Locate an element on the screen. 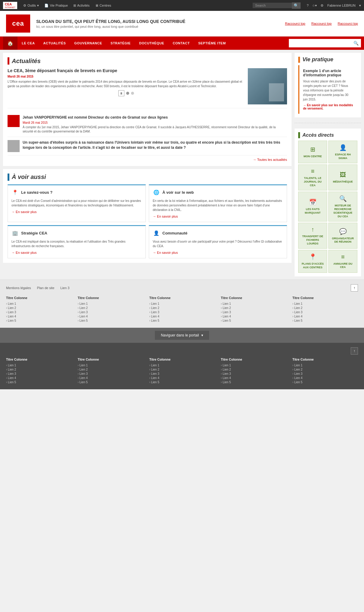 The image size is (364, 612). nav-portail-button: Naviguer dans le portail ▾ is located at coordinates (182, 335).